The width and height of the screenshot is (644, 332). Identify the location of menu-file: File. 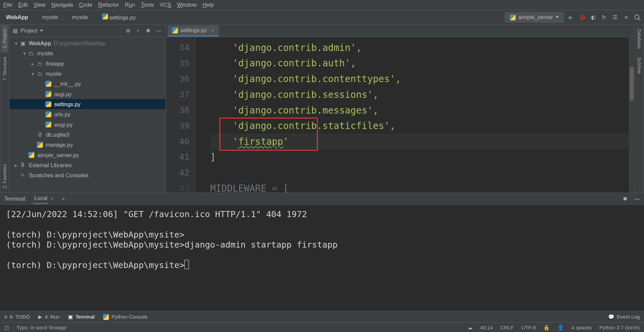
(8, 5).